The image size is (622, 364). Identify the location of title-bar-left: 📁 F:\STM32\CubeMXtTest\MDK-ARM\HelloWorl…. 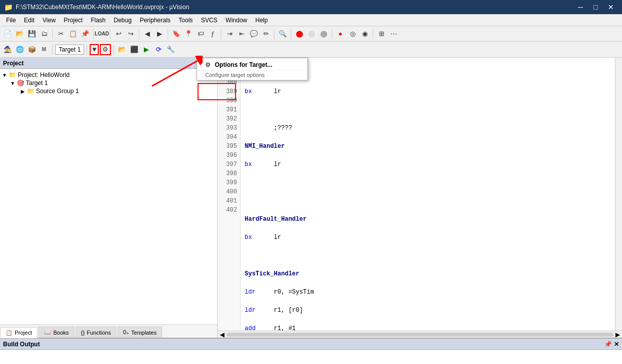
(97, 7).